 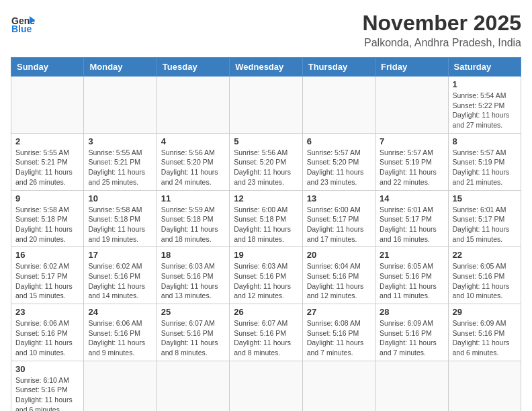 I want to click on location-title: Palkonda, Andhra Pradesh, India, so click(x=442, y=43).